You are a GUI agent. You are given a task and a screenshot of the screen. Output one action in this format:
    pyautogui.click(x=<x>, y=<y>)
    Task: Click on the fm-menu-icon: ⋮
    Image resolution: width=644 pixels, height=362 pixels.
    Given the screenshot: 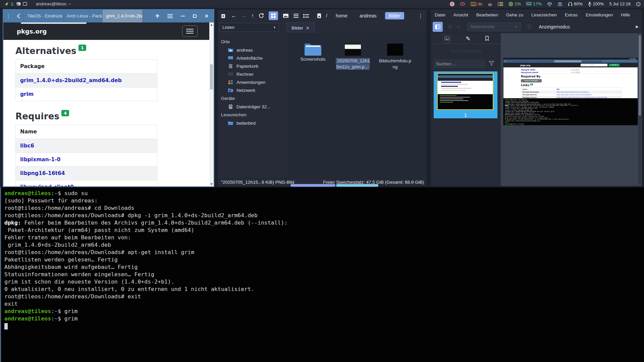 What is the action you would take?
    pyautogui.click(x=421, y=16)
    